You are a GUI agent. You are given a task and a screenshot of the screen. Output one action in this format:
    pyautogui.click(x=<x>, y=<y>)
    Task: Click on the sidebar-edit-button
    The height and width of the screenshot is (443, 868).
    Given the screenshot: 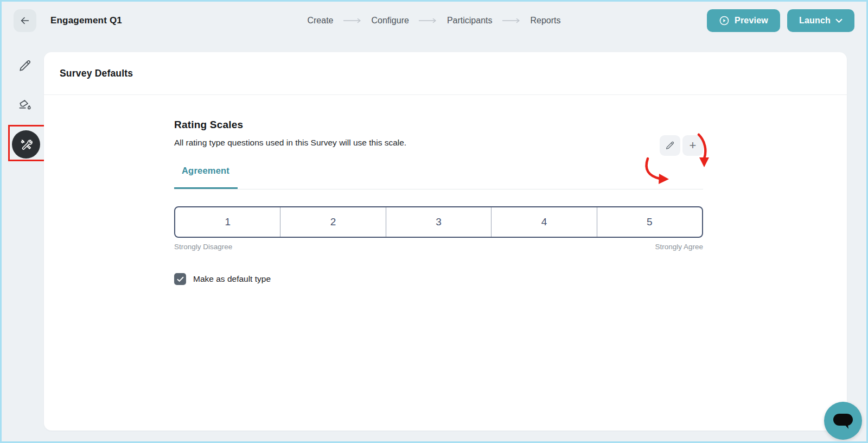 What is the action you would take?
    pyautogui.click(x=25, y=66)
    